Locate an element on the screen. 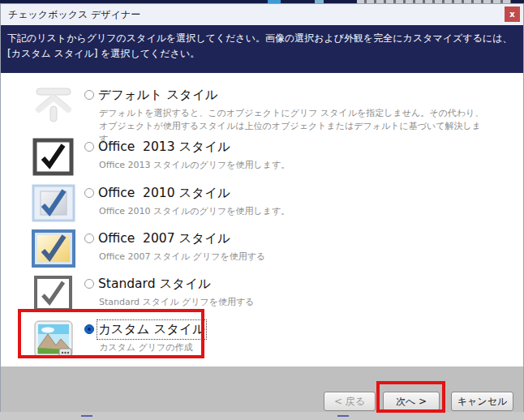 The height and width of the screenshot is (420, 524). option-description: Office 2013 スタイルのグリフを使用します。 is located at coordinates (195, 165).